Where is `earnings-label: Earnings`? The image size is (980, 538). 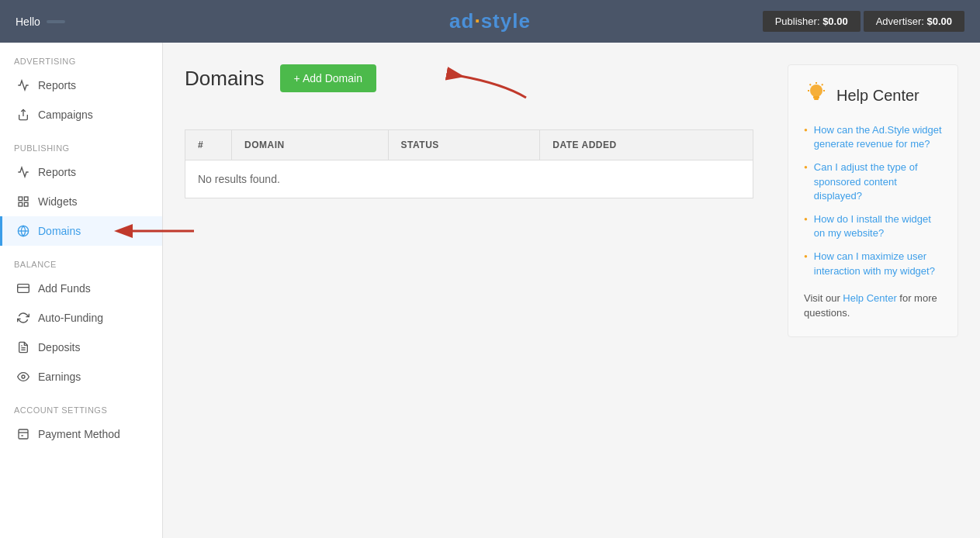 earnings-label: Earnings is located at coordinates (59, 377).